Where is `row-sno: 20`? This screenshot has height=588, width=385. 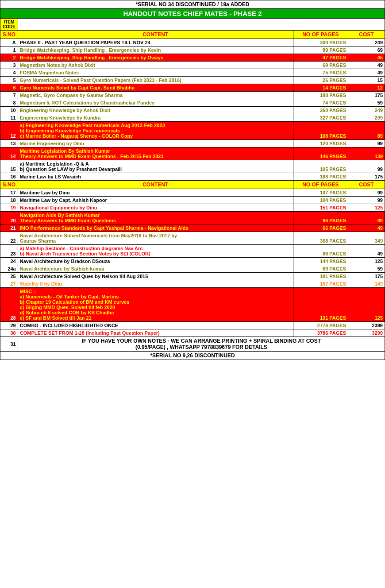
row-sno: 20 is located at coordinates (9, 218).